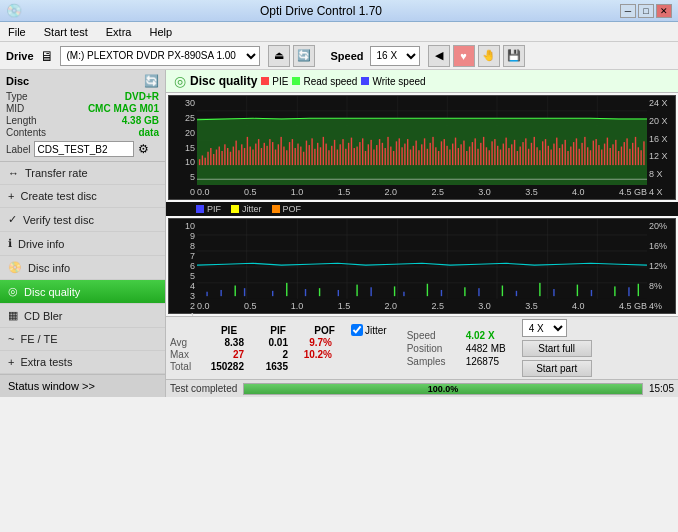 The image size is (678, 532). What do you see at coordinates (82, 316) in the screenshot?
I see `nav-cd-bler: ▦ CD Bler` at bounding box center [82, 316].